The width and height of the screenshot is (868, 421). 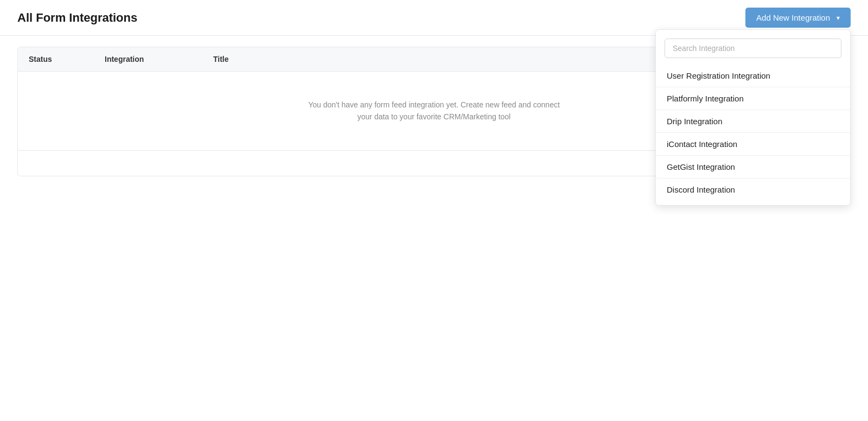 I want to click on dropdown-item-icontact: iContact Integration, so click(x=753, y=144).